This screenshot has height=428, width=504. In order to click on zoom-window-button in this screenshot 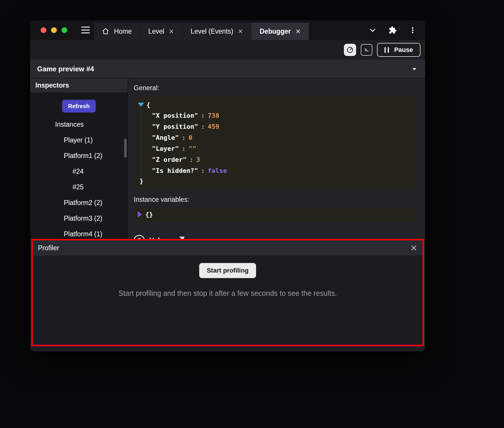, I will do `click(64, 30)`.